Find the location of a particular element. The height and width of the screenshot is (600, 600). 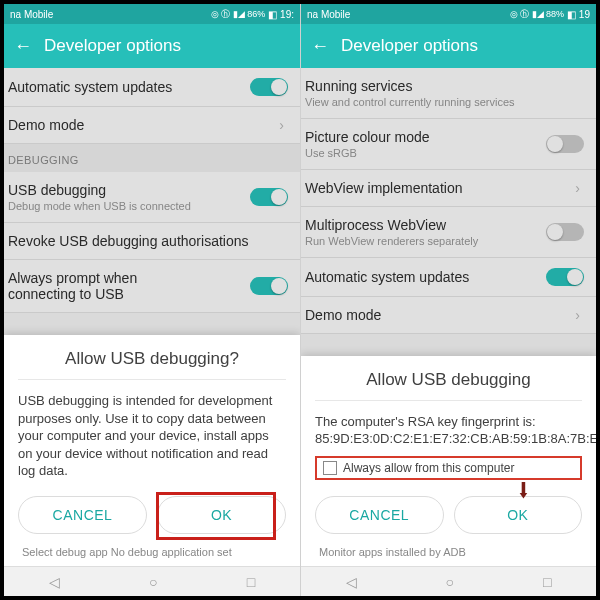

row-webview-impl: WebView implementation › is located at coordinates (448, 188).